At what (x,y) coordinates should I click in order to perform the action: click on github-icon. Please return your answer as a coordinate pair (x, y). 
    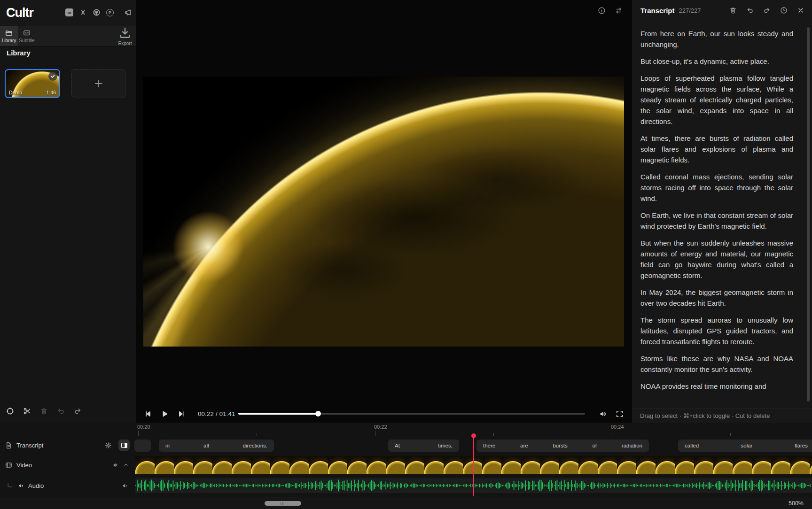
    Looking at the image, I should click on (97, 12).